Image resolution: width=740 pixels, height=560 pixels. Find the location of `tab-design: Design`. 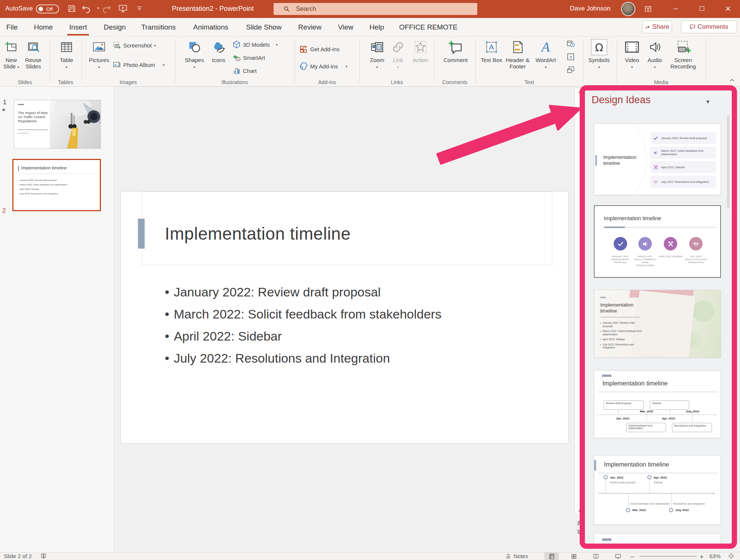

tab-design: Design is located at coordinates (115, 28).